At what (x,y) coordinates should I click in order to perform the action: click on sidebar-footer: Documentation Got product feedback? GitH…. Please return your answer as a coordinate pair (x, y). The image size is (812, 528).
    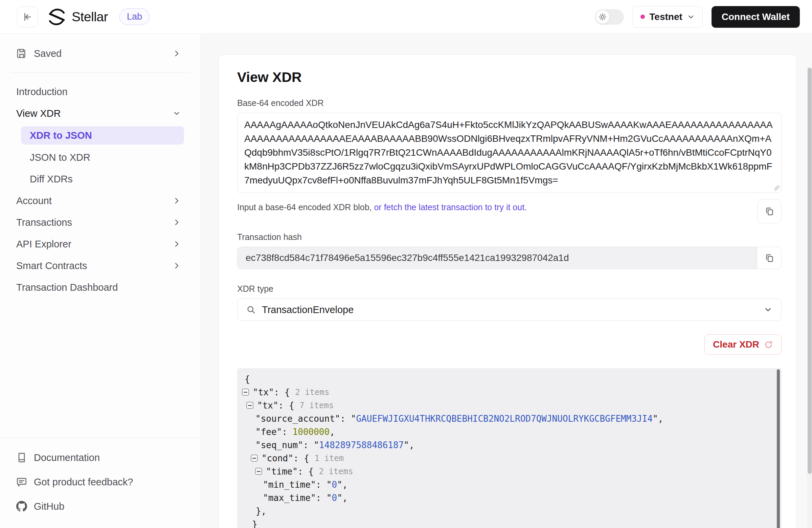
    Looking at the image, I should click on (100, 483).